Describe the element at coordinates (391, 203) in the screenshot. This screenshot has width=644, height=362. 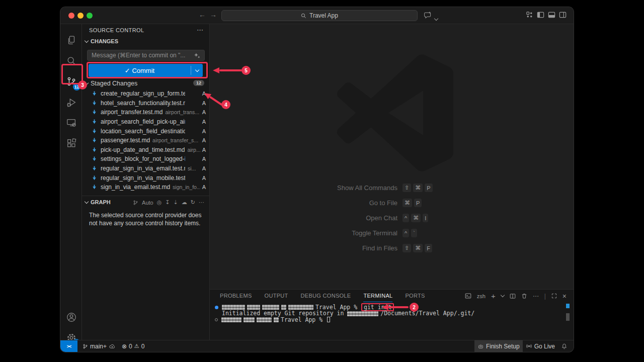
I see `shortcut-row: Go to File ⌘P` at that location.